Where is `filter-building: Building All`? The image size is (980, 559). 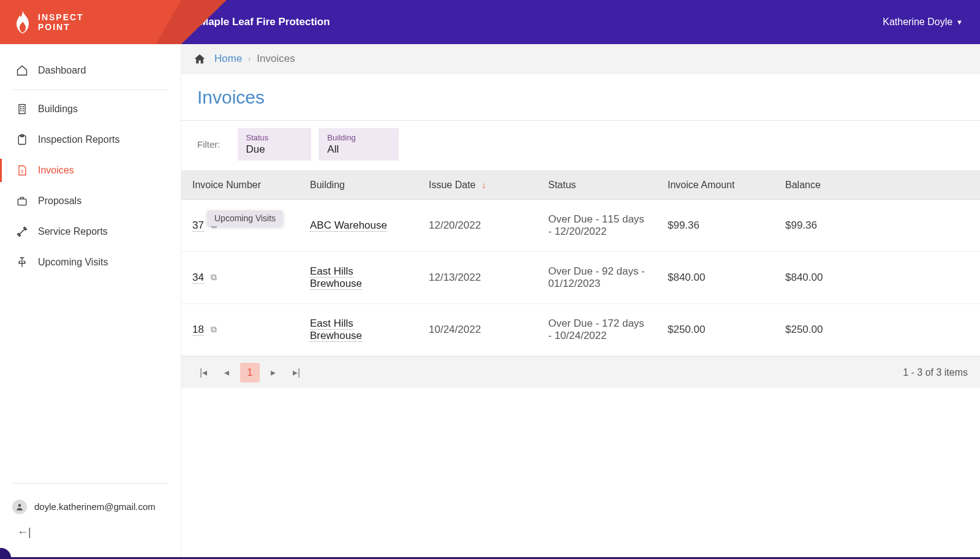
filter-building: Building All is located at coordinates (358, 145).